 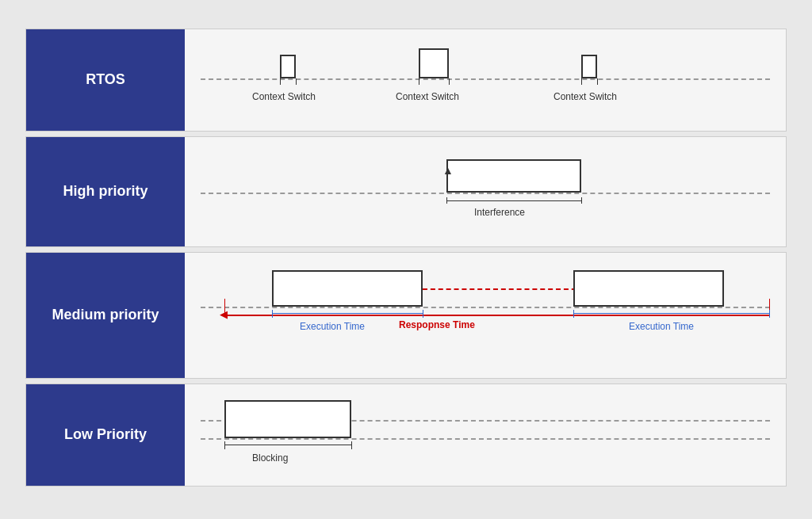 What do you see at coordinates (105, 315) in the screenshot?
I see `medium-priority-label: Medium priority` at bounding box center [105, 315].